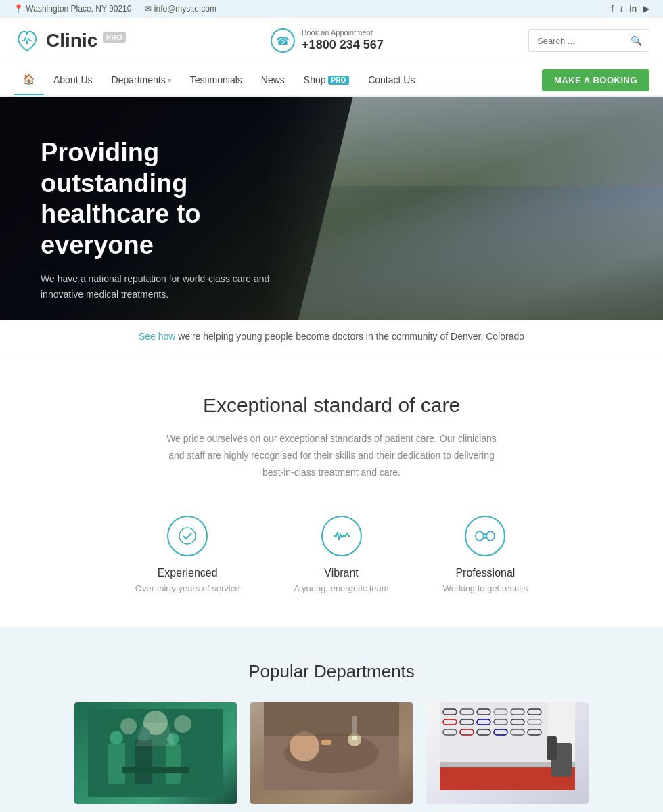 The height and width of the screenshot is (812, 663). What do you see at coordinates (342, 32) in the screenshot?
I see `phone-label: Book an Appointment` at bounding box center [342, 32].